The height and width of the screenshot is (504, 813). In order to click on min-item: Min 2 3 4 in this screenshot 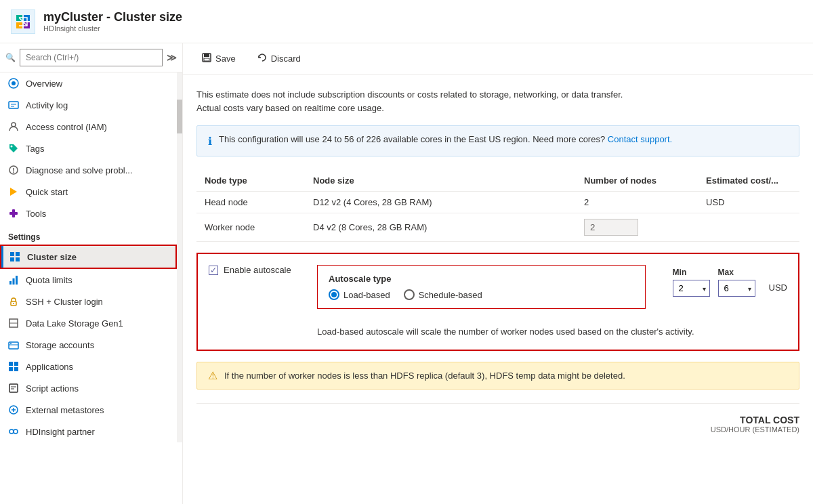, I will do `click(691, 282)`.